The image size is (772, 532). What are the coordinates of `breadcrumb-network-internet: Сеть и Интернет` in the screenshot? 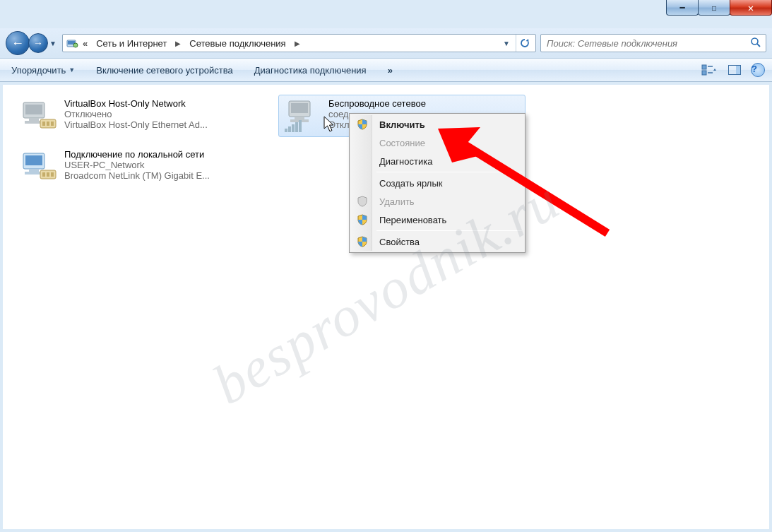 It's located at (131, 43).